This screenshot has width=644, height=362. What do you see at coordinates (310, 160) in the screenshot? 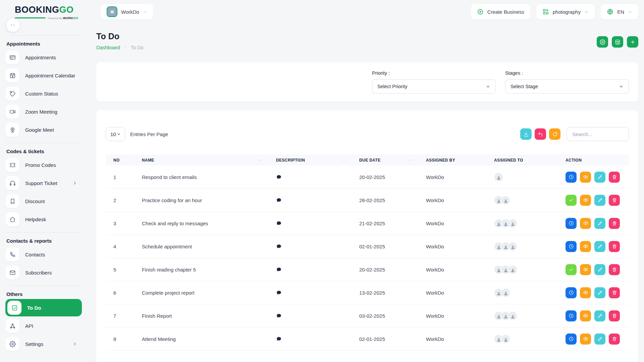
I see `column-header-description: DESCRIPTION↑↓` at bounding box center [310, 160].